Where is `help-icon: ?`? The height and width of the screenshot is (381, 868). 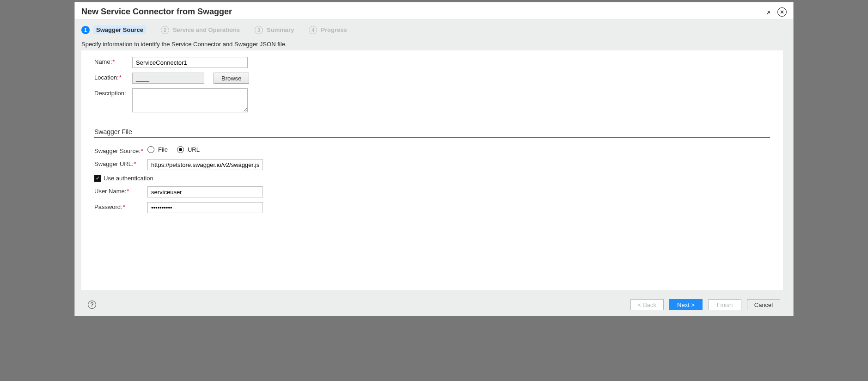
help-icon: ? is located at coordinates (92, 305).